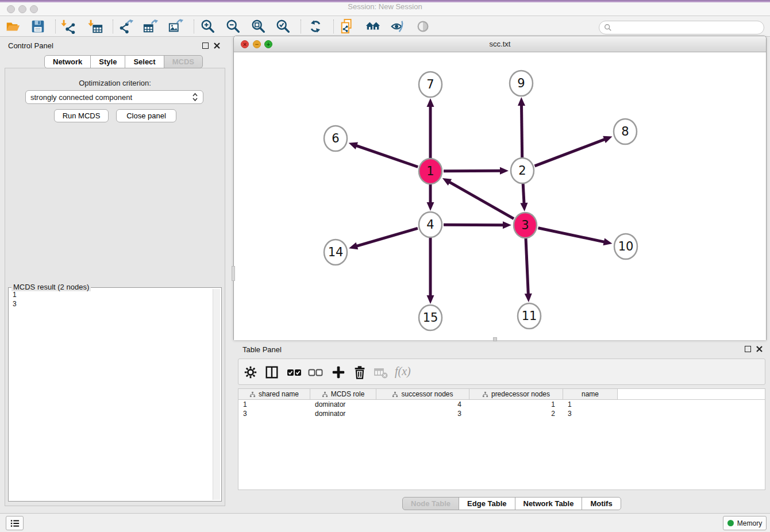  I want to click on task-history-button, so click(15, 523).